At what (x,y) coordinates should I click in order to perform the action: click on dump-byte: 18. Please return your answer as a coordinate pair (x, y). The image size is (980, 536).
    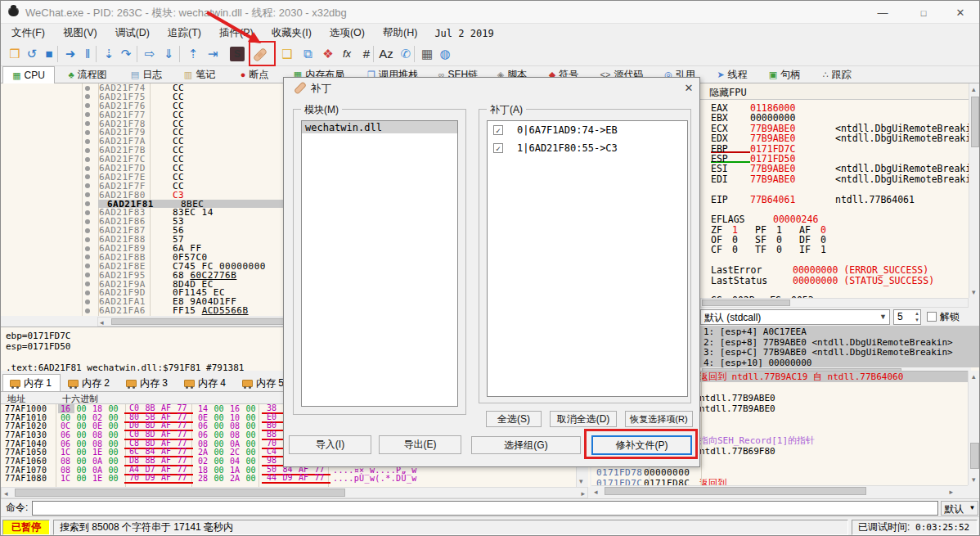
    Looking at the image, I should click on (204, 470).